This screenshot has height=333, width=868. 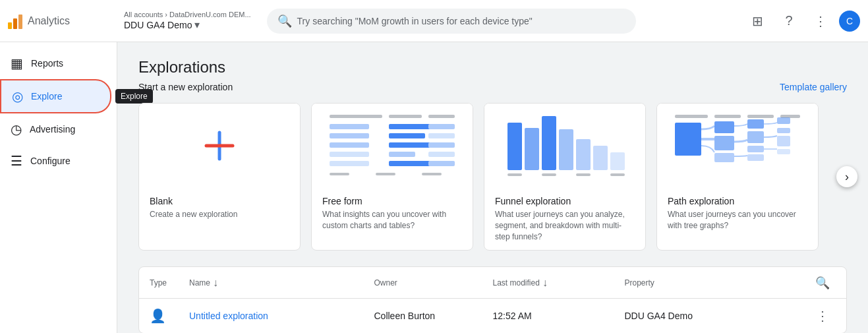 What do you see at coordinates (158, 25) in the screenshot?
I see `account-name-label: DDU GA4 Demo` at bounding box center [158, 25].